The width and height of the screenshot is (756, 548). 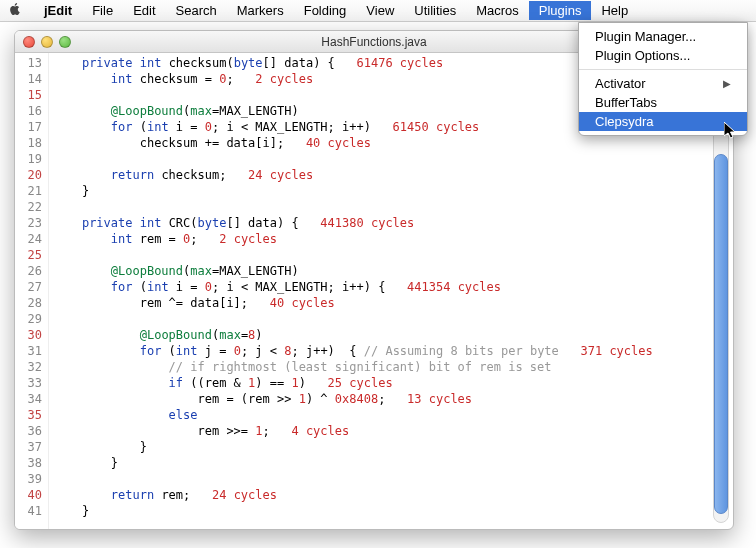 What do you see at coordinates (28, 367) in the screenshot?
I see `line-number: 32` at bounding box center [28, 367].